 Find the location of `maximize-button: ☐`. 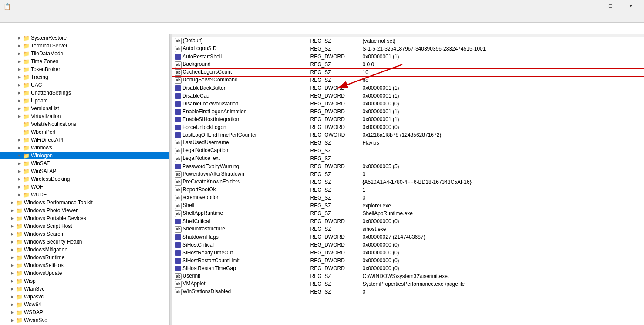

maximize-button: ☐ is located at coordinates (610, 7).